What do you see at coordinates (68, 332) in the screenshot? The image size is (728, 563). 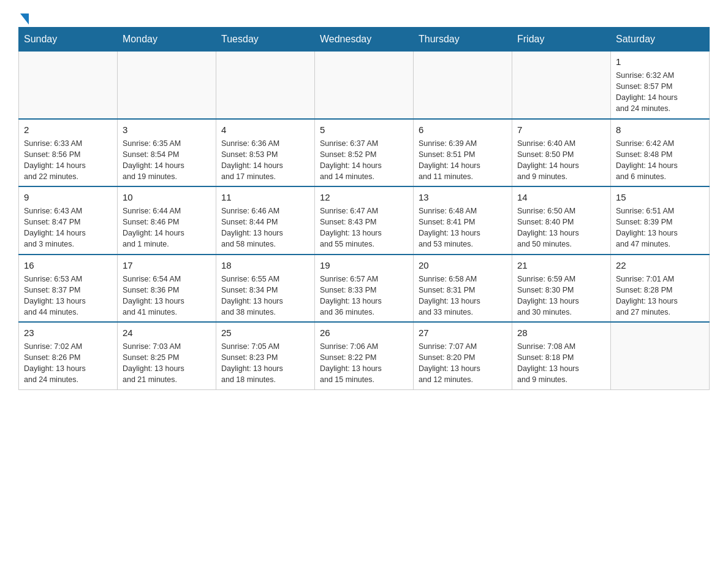 I see `day-number: 23` at bounding box center [68, 332].